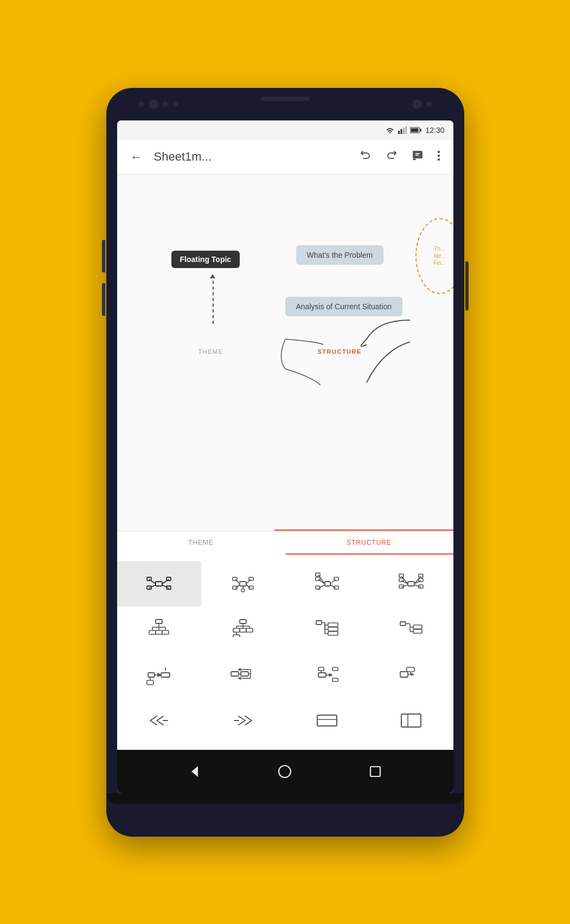  Describe the element at coordinates (390, 130) in the screenshot. I see `wifi-icon` at that location.